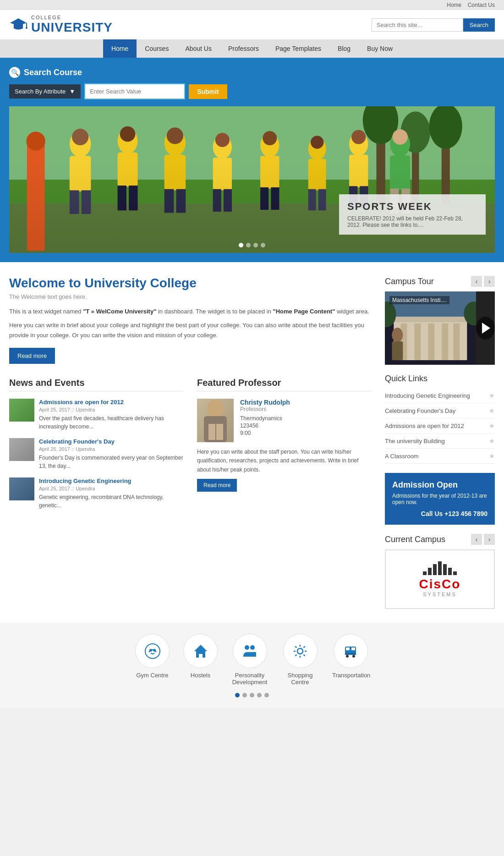 This screenshot has height=856, width=504. Describe the element at coordinates (306, 426) in the screenshot. I see `professor-phone: 123456` at that location.